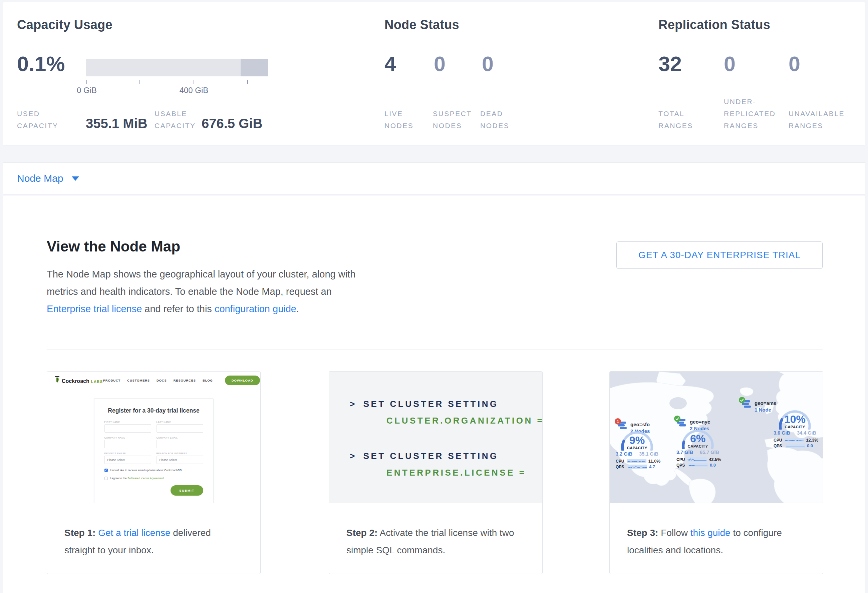 The image size is (868, 593). What do you see at coordinates (154, 478) in the screenshot?
I see `license-agreement-checkbox-row: I agree to the Software License Agreemen…` at bounding box center [154, 478].